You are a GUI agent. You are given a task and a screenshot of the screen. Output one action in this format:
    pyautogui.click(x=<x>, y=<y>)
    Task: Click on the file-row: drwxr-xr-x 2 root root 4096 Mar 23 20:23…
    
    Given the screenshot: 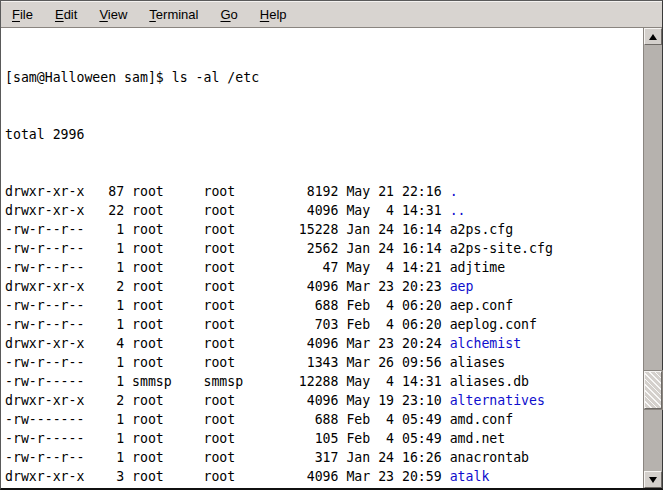 What is the action you would take?
    pyautogui.click(x=324, y=286)
    